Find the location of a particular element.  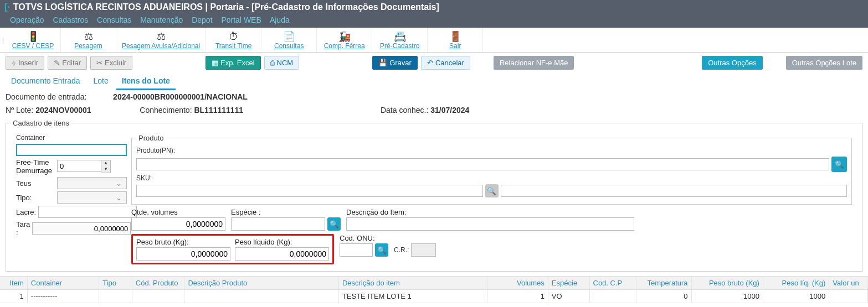

outras-opcoes-button: Outras Opções is located at coordinates (732, 63).